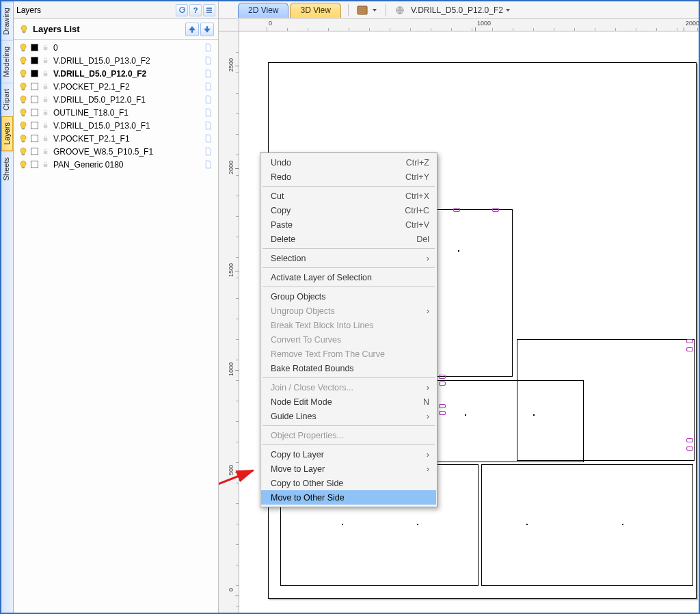 Image resolution: width=700 pixels, height=614 pixels. I want to click on menu-item-move-to-layer: Move to Layer, so click(349, 469).